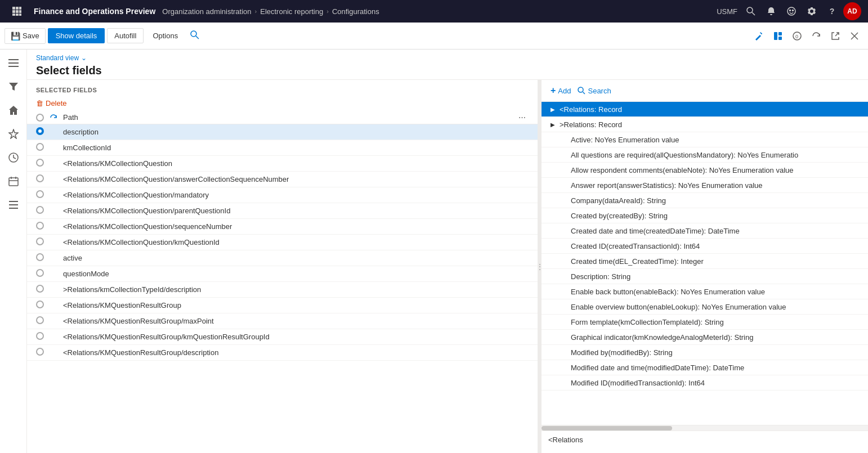  Describe the element at coordinates (283, 180) in the screenshot. I see `table-row: <Relations/KMCollectionQuestion/answerCo…` at that location.